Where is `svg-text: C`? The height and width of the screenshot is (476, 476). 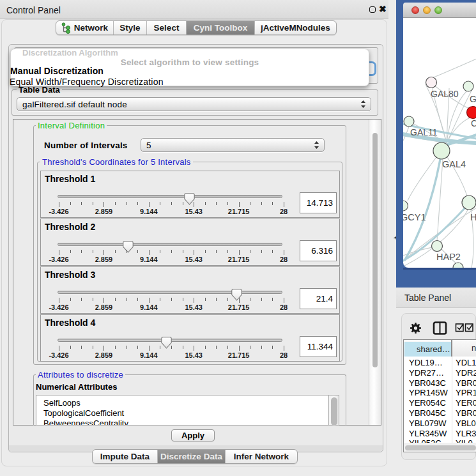
svg-text: C is located at coordinates (473, 123).